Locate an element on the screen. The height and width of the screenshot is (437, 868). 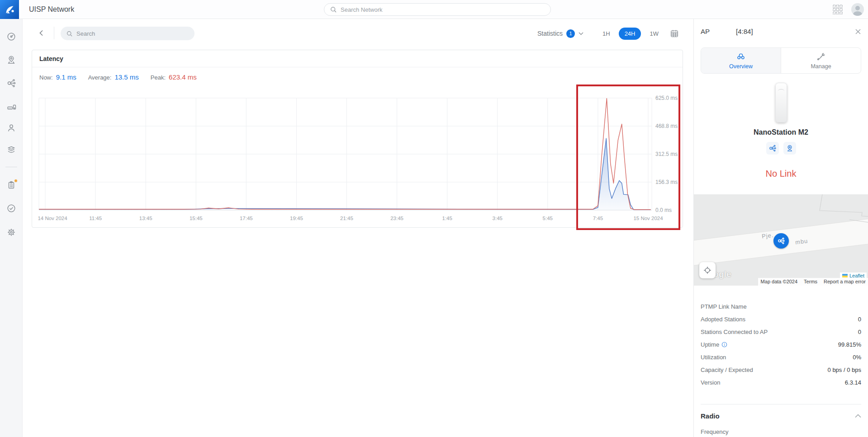
info-icon is located at coordinates (725, 344).